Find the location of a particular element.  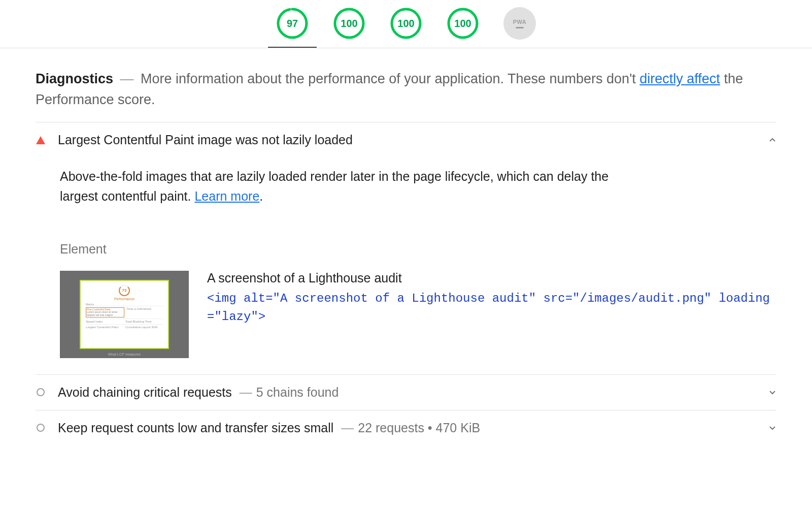

warning-triangle-icon is located at coordinates (41, 140).